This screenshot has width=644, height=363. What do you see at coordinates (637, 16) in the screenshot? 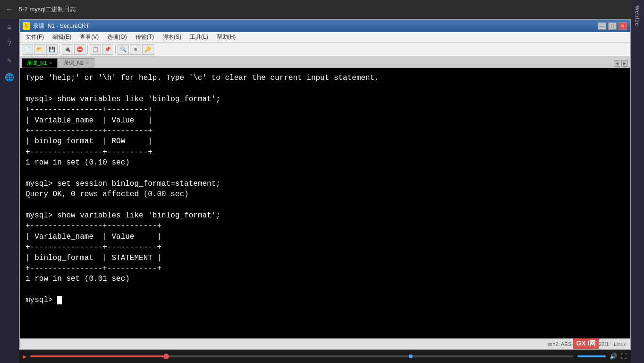
I see `webide-label: WebIde` at bounding box center [637, 16].